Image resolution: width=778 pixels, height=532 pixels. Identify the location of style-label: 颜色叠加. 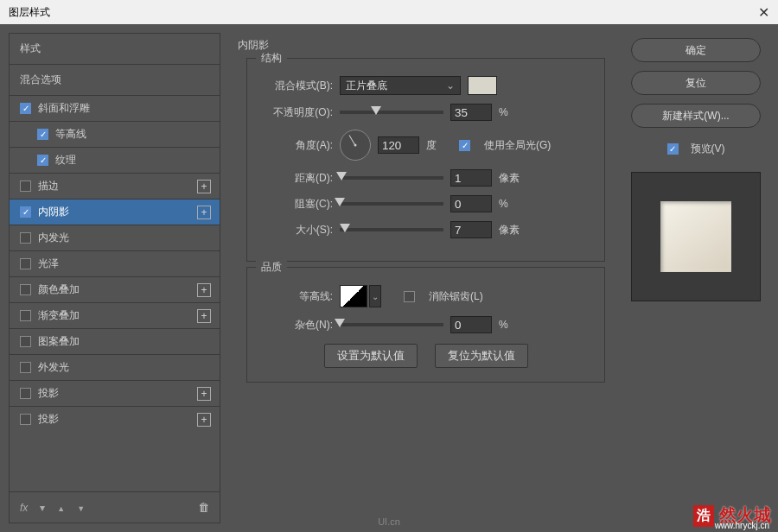
(59, 290).